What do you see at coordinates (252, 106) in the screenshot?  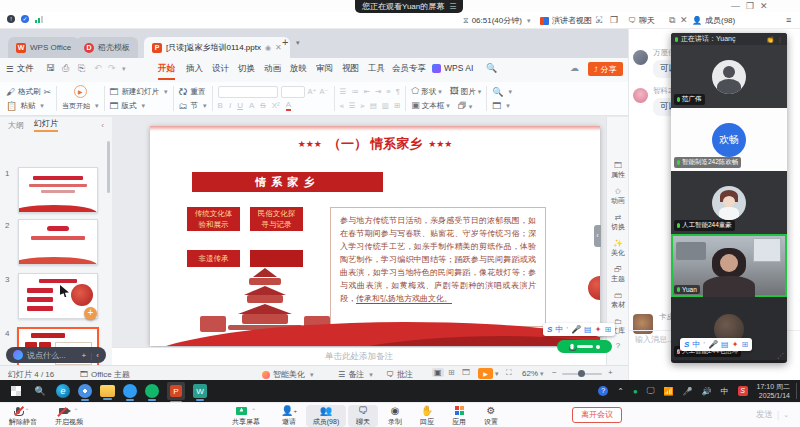 I see `char-spacing-button: A` at bounding box center [252, 106].